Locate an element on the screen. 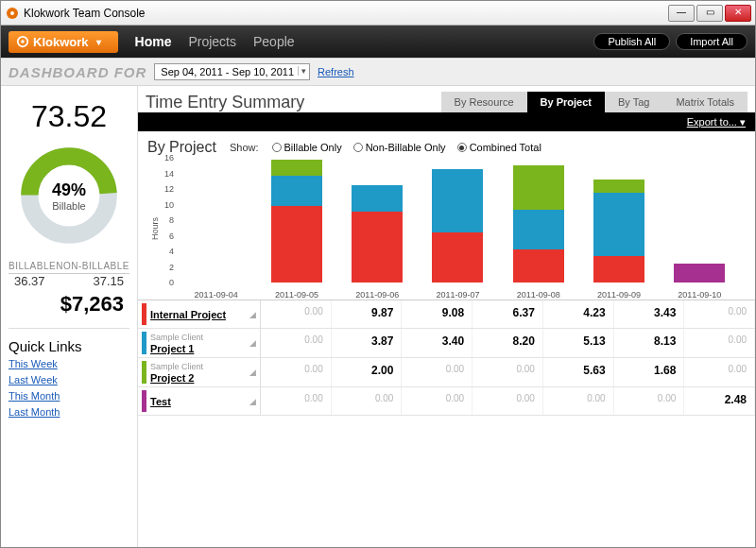 The width and height of the screenshot is (756, 548). nav-people: People is located at coordinates (274, 42).